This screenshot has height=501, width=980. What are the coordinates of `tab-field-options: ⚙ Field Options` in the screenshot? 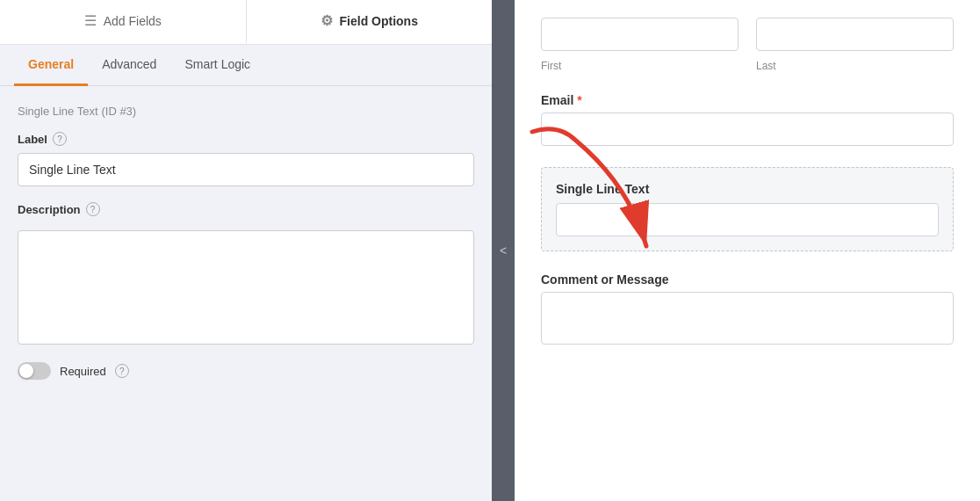 It's located at (370, 22).